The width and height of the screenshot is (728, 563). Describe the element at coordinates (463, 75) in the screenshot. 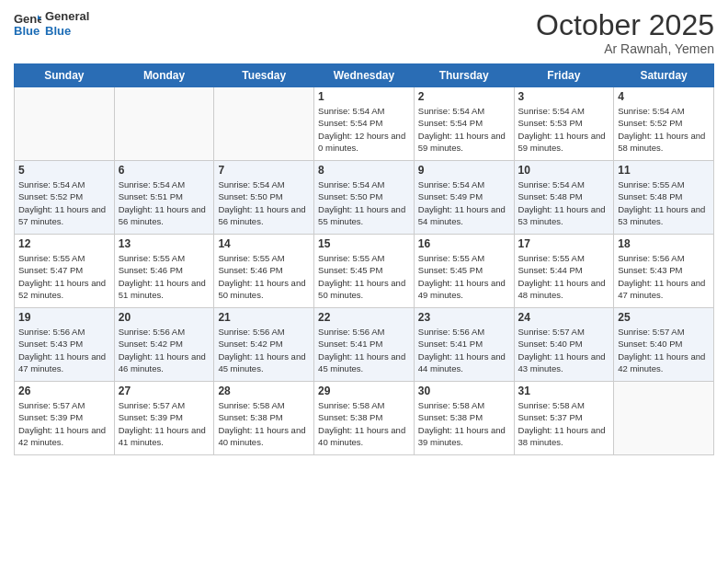

I see `col-thursday: Thursday` at that location.